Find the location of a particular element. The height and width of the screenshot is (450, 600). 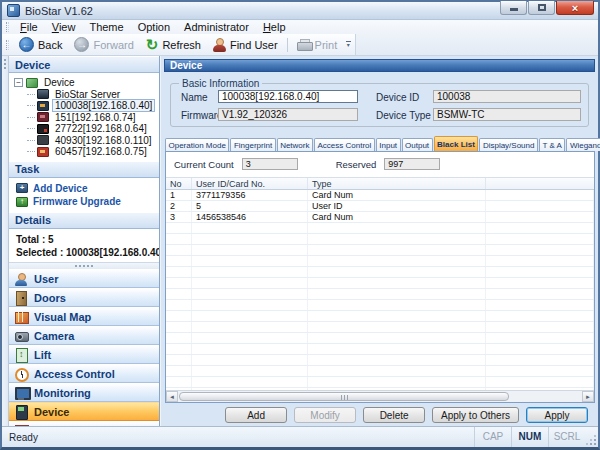

resize-grip is located at coordinates (592, 437).